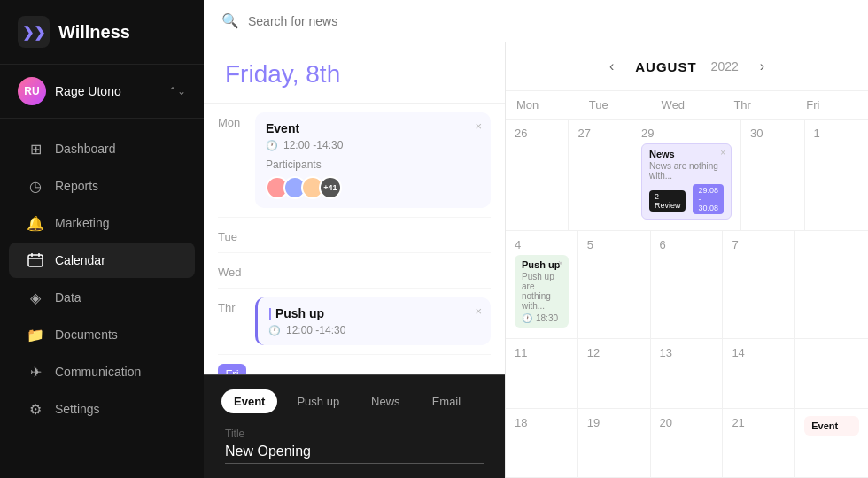  Describe the element at coordinates (759, 285) in the screenshot. I see `cal-cell-7: 7` at that location.